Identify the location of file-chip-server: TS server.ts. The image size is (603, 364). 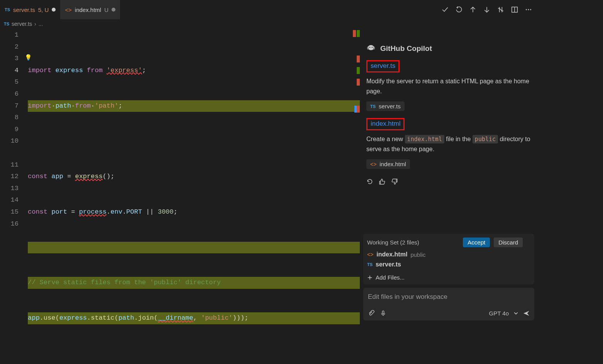
(385, 106).